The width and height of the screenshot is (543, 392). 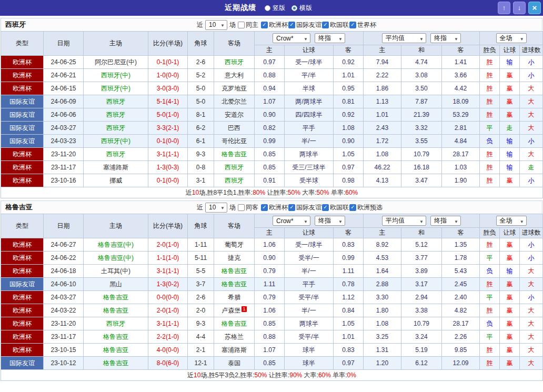 What do you see at coordinates (267, 8) in the screenshot?
I see `radio-icon` at bounding box center [267, 8].